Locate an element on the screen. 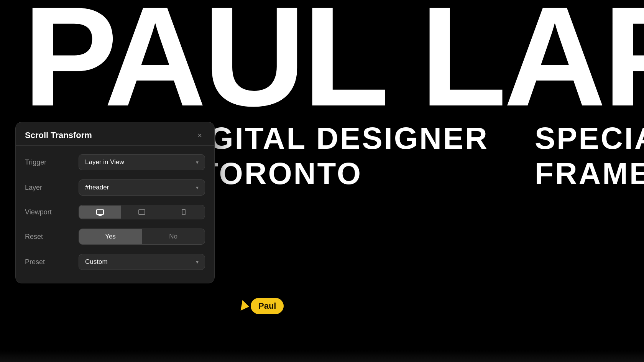 This screenshot has width=644, height=362. reset-toggle: Yes No is located at coordinates (142, 237).